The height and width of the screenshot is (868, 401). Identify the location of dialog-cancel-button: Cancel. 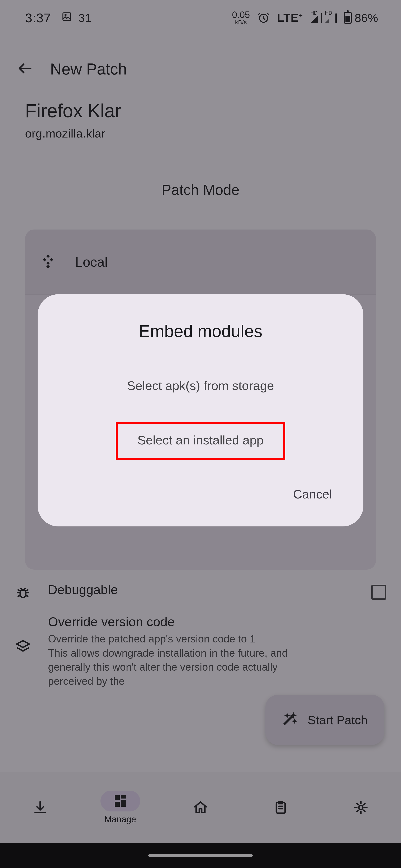
(313, 494).